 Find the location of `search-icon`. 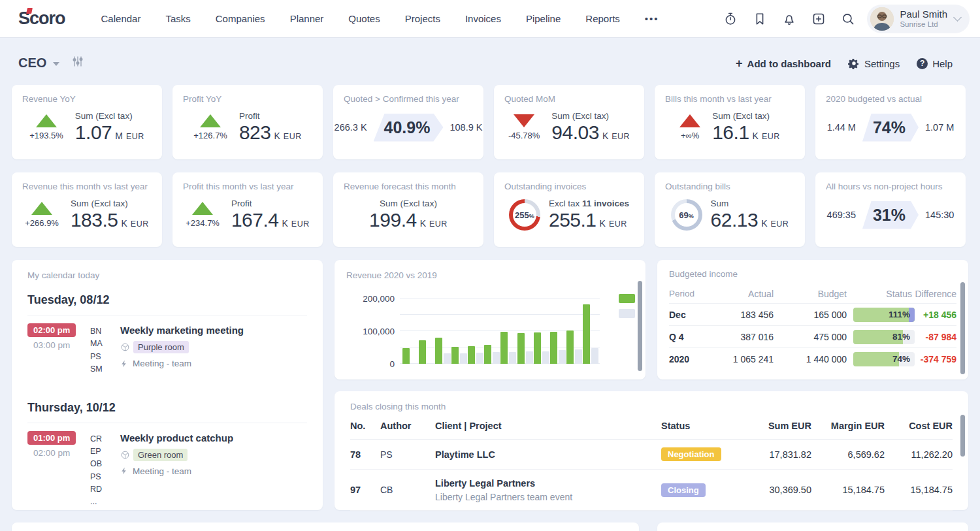

search-icon is located at coordinates (848, 19).